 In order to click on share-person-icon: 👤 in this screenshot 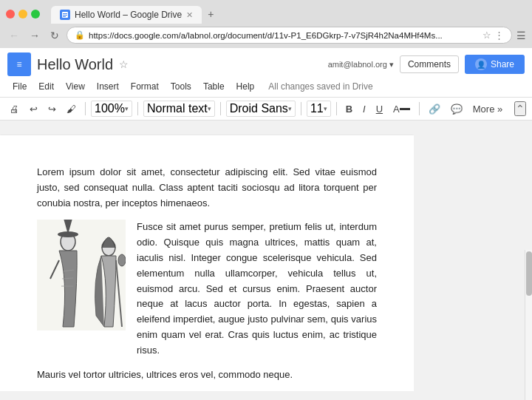, I will do `click(481, 64)`.